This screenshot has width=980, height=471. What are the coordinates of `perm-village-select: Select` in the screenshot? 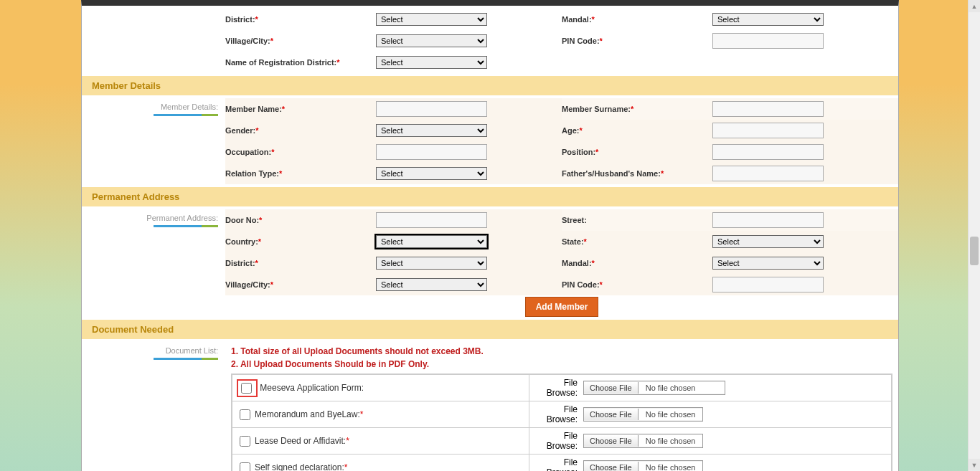 It's located at (432, 285).